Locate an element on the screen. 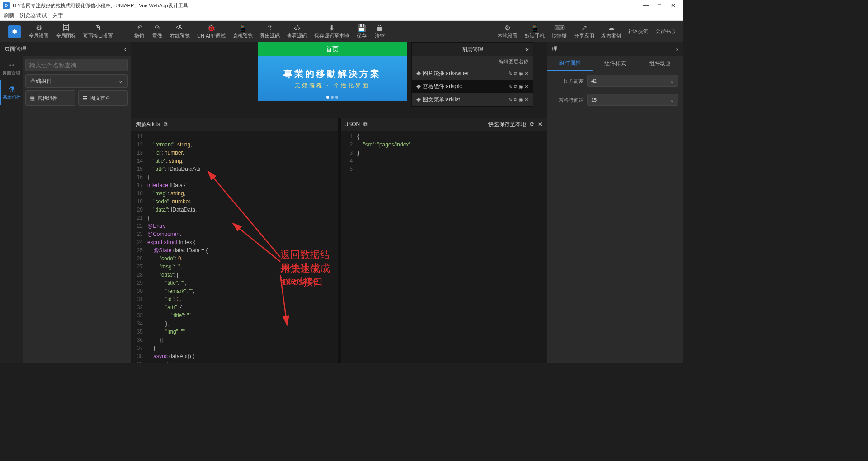  component-grid: ▦宫格组件 is located at coordinates (51, 98).